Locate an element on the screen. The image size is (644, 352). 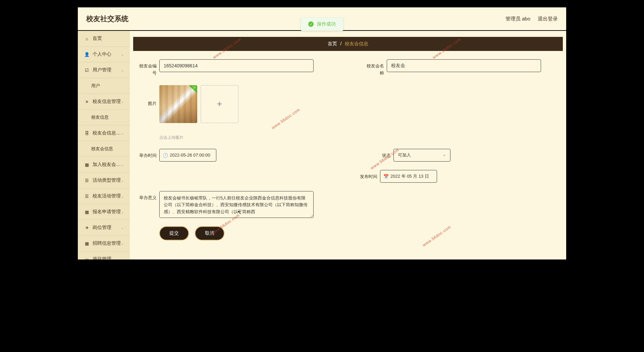
input-assoc-id is located at coordinates (236, 66).